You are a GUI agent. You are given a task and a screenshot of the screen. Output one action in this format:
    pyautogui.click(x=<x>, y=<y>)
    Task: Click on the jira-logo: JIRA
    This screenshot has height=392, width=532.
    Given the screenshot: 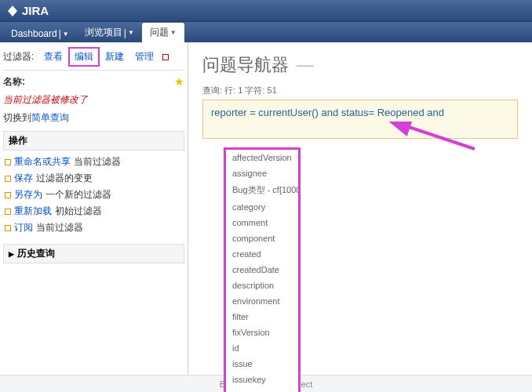 What is the action you would take?
    pyautogui.click(x=27, y=11)
    